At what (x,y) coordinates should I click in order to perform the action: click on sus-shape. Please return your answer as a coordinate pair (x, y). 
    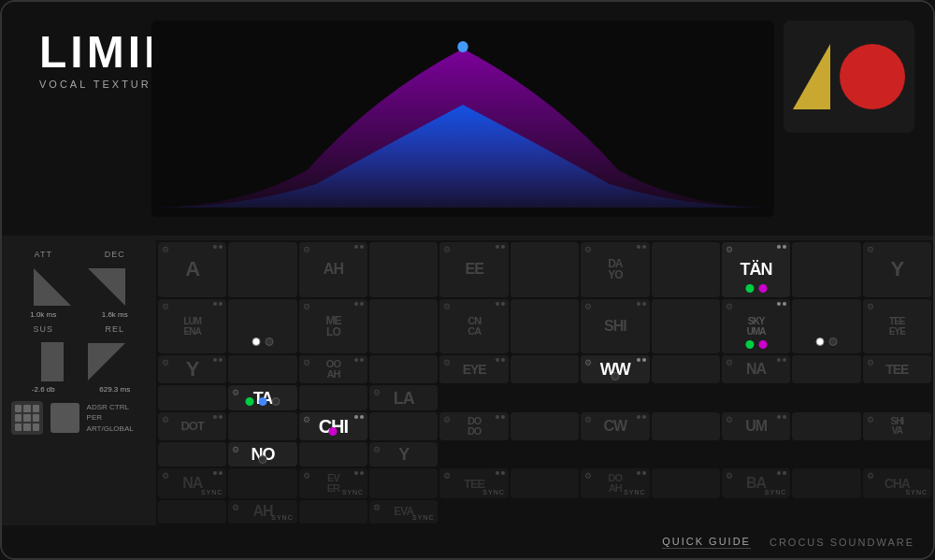
    Looking at the image, I should click on (52, 361).